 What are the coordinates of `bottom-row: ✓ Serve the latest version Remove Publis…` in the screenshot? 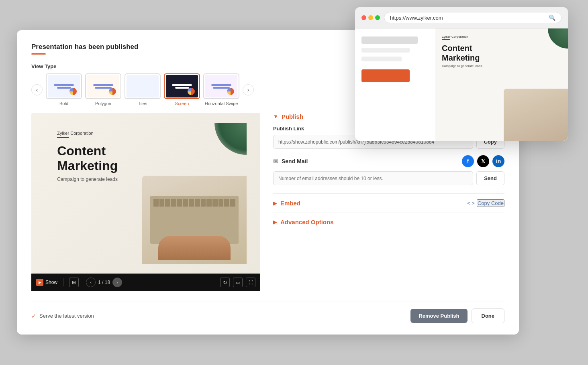 It's located at (268, 312).